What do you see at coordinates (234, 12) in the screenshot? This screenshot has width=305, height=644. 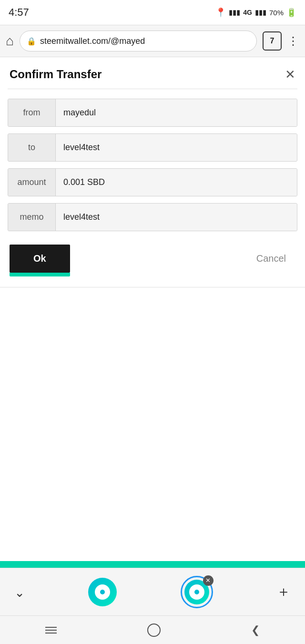 I see `signal-icon: ▮▮▮` at bounding box center [234, 12].